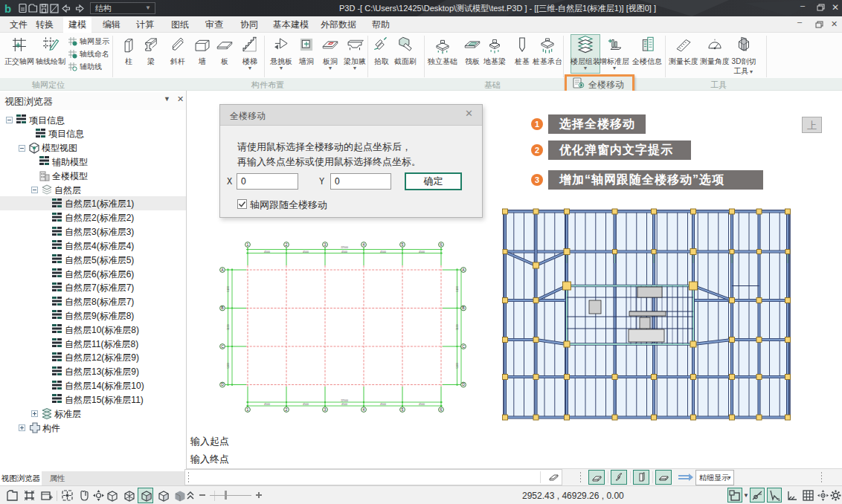 The height and width of the screenshot is (504, 842). I want to click on svg-text: b, so click(7, 8).